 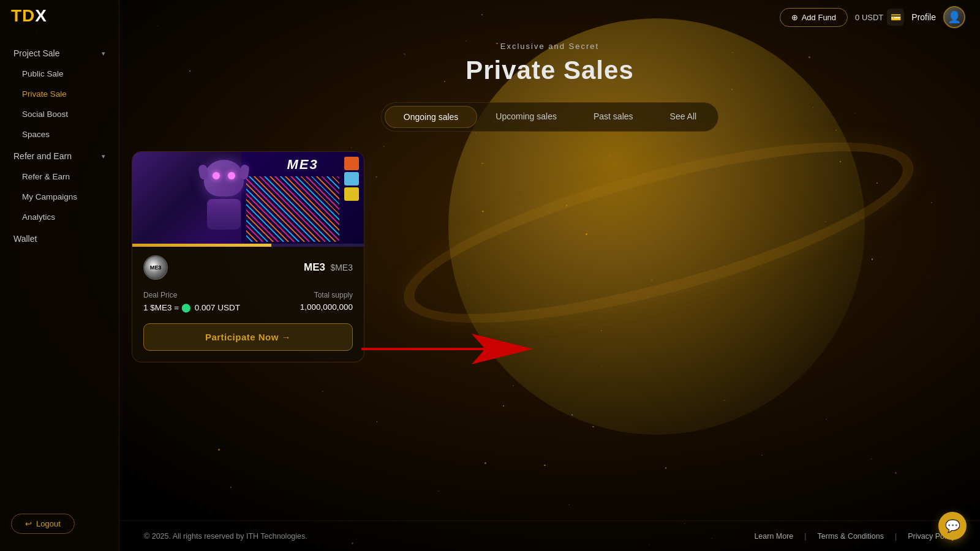 What do you see at coordinates (352, 179) in the screenshot?
I see `nft-color-blocks` at bounding box center [352, 179].